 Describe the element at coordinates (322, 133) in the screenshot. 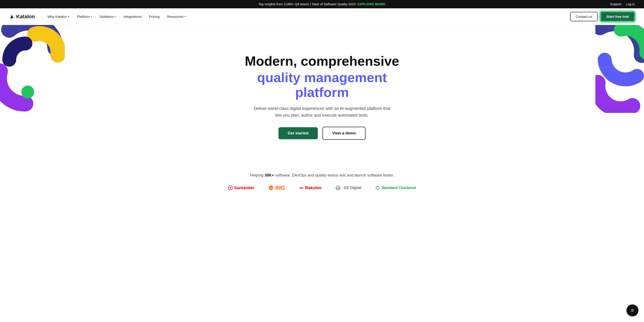

I see `hero-buttons: Get started View a demo` at that location.